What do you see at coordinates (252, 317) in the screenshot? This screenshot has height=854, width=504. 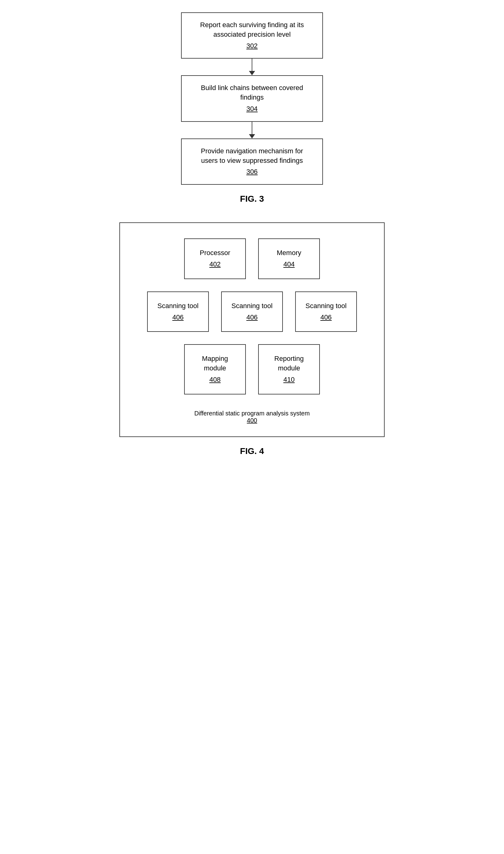 I see `scanning-tool-2-ref: 406` at bounding box center [252, 317].